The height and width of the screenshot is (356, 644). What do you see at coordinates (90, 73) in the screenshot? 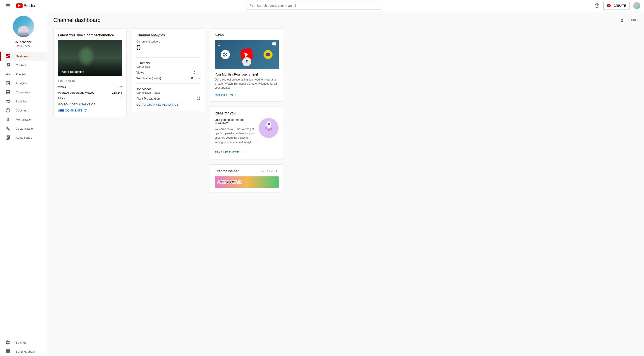
I see `latest-short-card: Latest YouTube Short performance Plant P…` at bounding box center [90, 73].